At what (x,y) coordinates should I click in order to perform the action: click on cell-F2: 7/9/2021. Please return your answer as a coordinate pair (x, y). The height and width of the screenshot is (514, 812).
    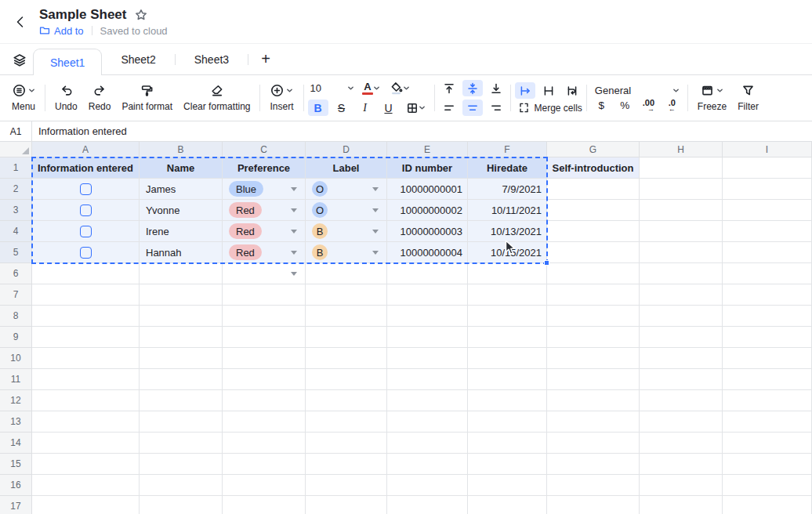
    Looking at the image, I should click on (508, 190).